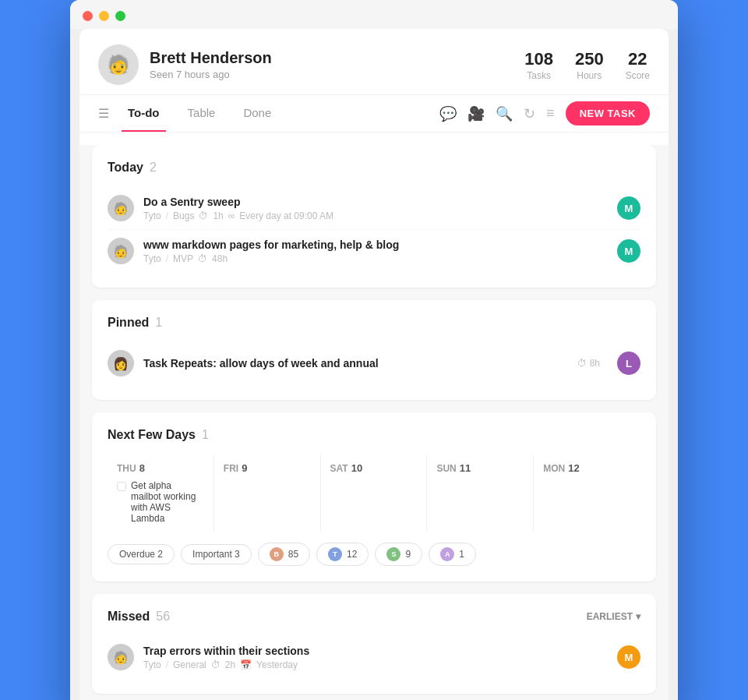 This screenshot has width=748, height=700. Describe the element at coordinates (374, 363) in the screenshot. I see `task-item: 👩 Task Repeats: allow days of week and a…` at that location.